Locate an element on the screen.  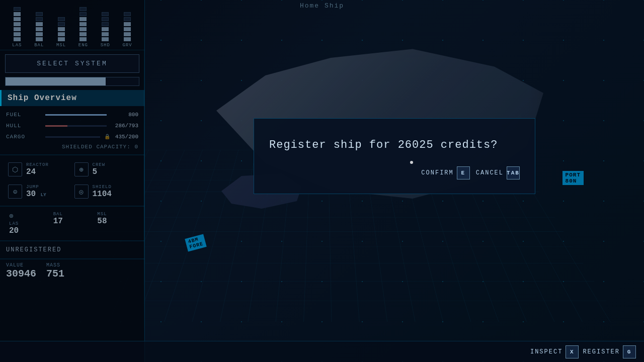
inspect-key: X is located at coordinates (572, 352).